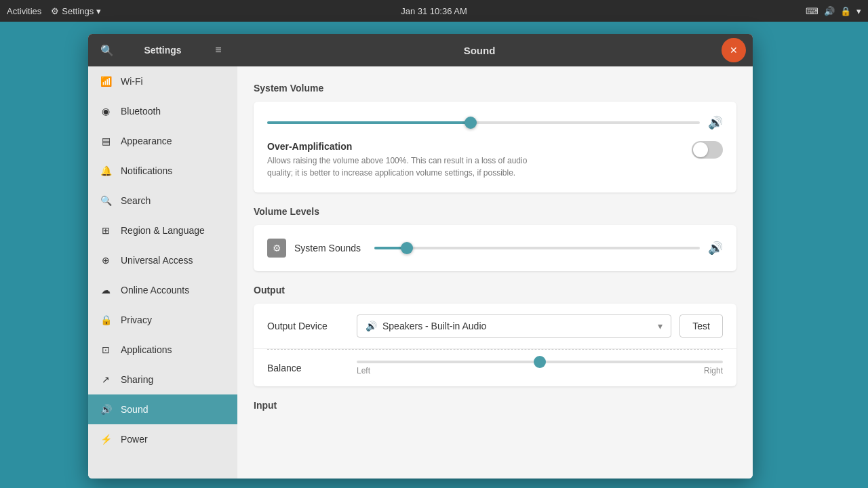 Image resolution: width=868 pixels, height=488 pixels. I want to click on volume-levels-card: ⚙ System Sounds 🔊, so click(495, 248).